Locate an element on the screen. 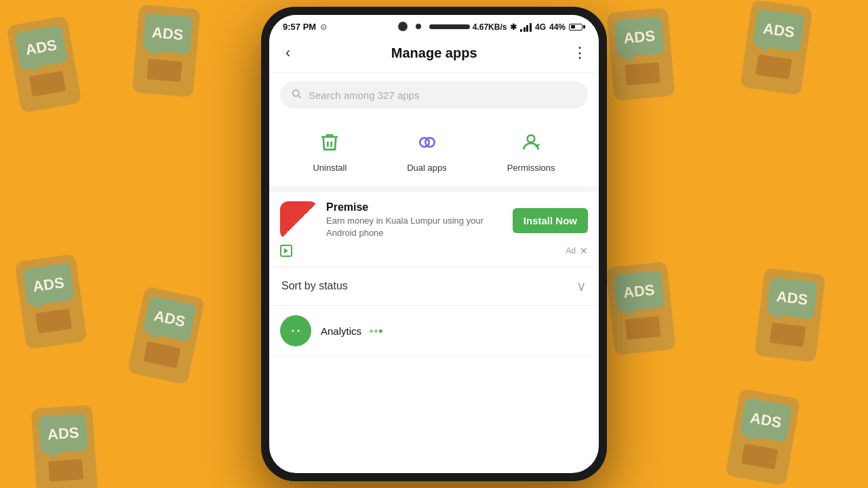 Image resolution: width=868 pixels, height=488 pixels. dual-apps-label: Dual apps is located at coordinates (427, 168).